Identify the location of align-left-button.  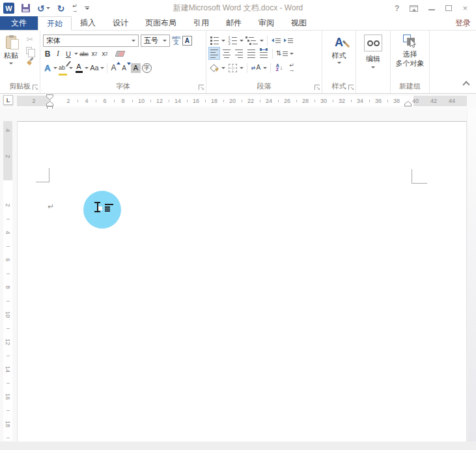
(214, 53).